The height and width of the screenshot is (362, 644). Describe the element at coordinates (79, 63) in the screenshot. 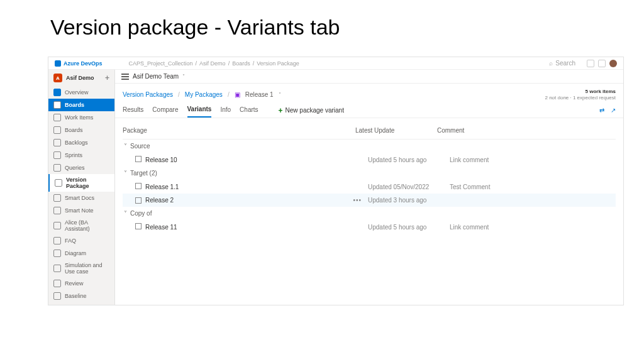

I see `product-logo: Azure DevOps` at that location.